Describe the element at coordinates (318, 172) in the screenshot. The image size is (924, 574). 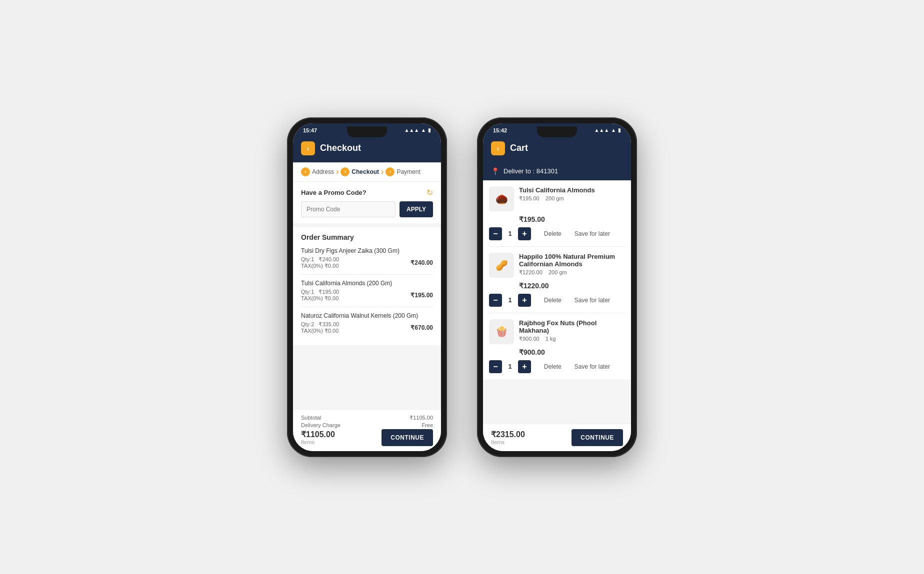
I see `breadcrumb-step-address: › Address` at that location.